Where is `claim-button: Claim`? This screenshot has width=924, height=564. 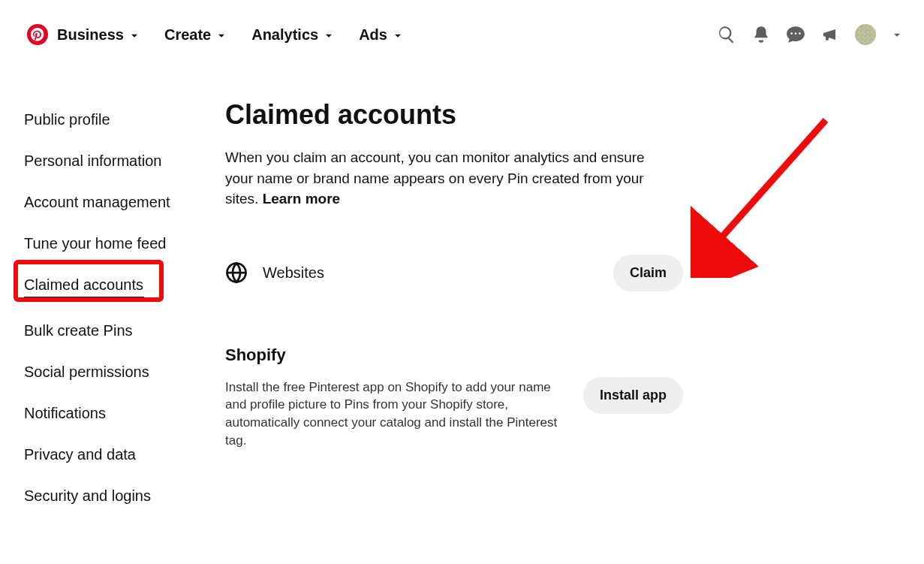 claim-button: Claim is located at coordinates (649, 273).